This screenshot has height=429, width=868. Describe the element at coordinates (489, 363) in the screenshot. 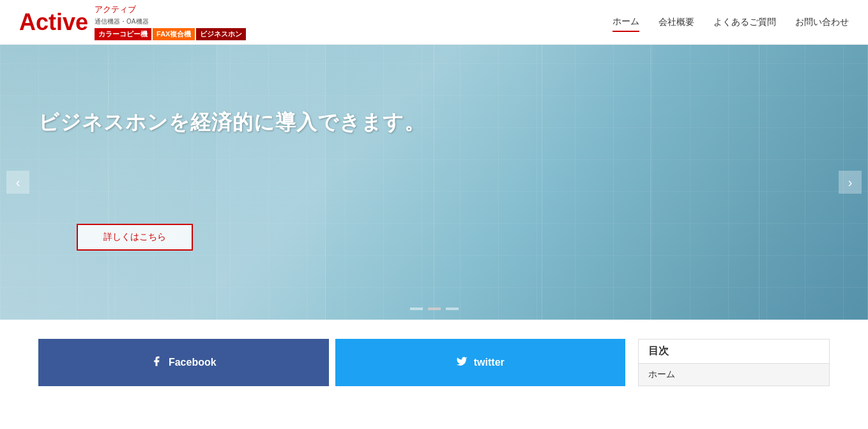

I see `twitter-label: twitter` at that location.